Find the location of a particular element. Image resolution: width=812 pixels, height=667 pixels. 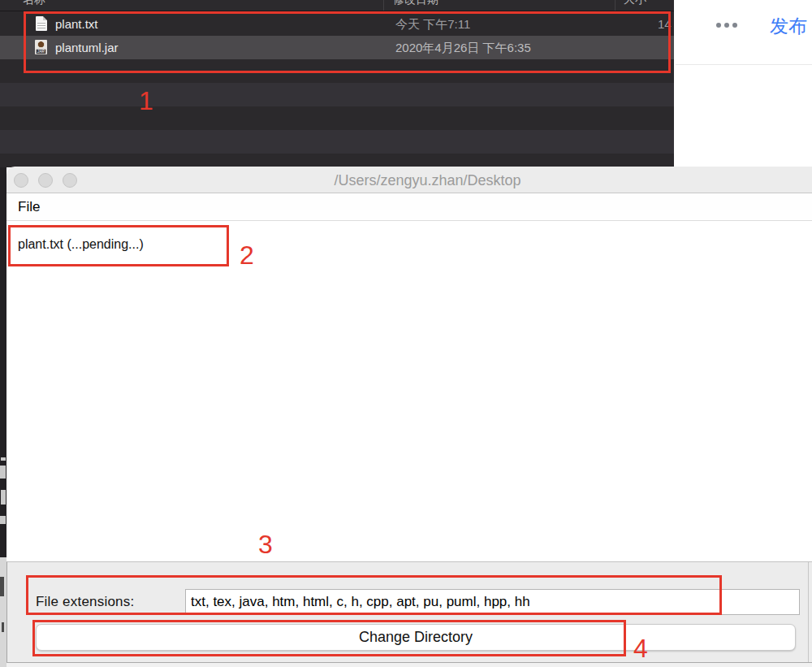

menu-file: File is located at coordinates (29, 206).